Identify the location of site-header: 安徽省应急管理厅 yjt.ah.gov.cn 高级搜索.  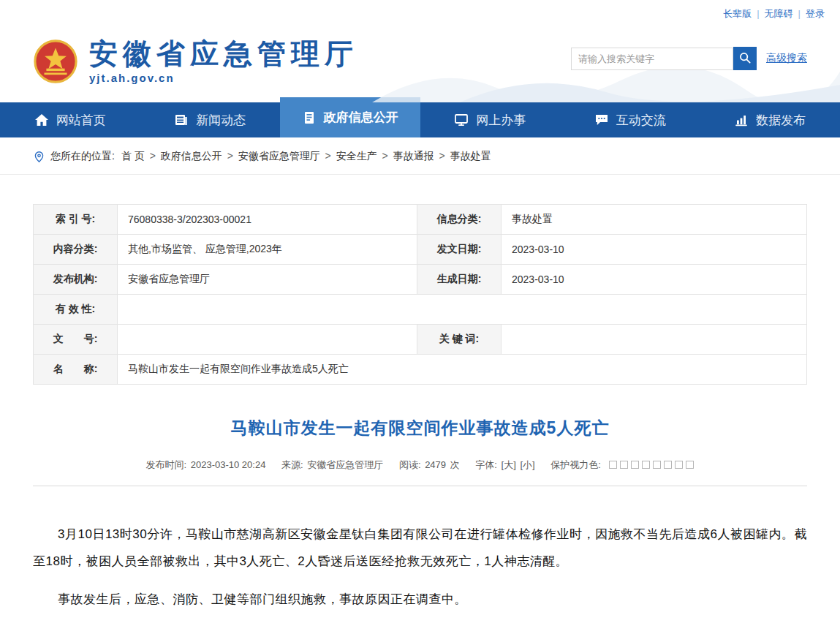
(420, 61).